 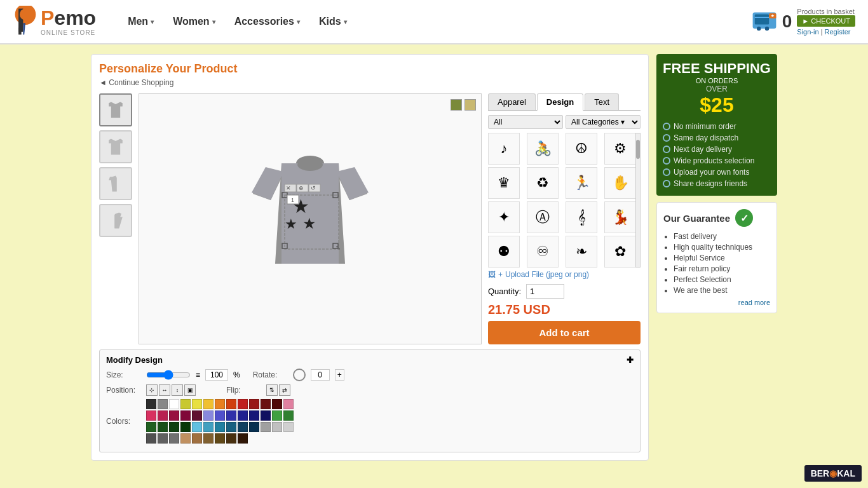 What do you see at coordinates (826, 21) in the screenshot?
I see `checkout-button: ► CHECKOUT` at bounding box center [826, 21].